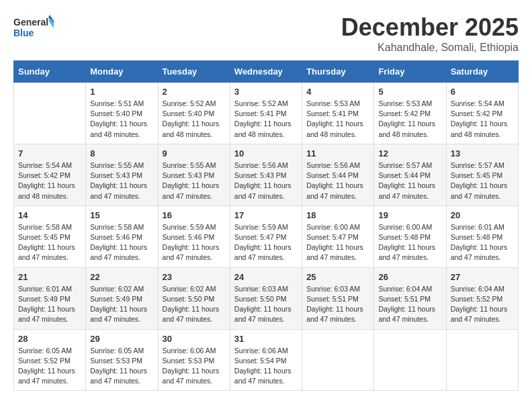 This screenshot has height=411, width=532. Describe the element at coordinates (482, 298) in the screenshot. I see `calendar-cell: 27Sunrise: 6:04 AMSunset: 5:52 PMDayligh…` at that location.